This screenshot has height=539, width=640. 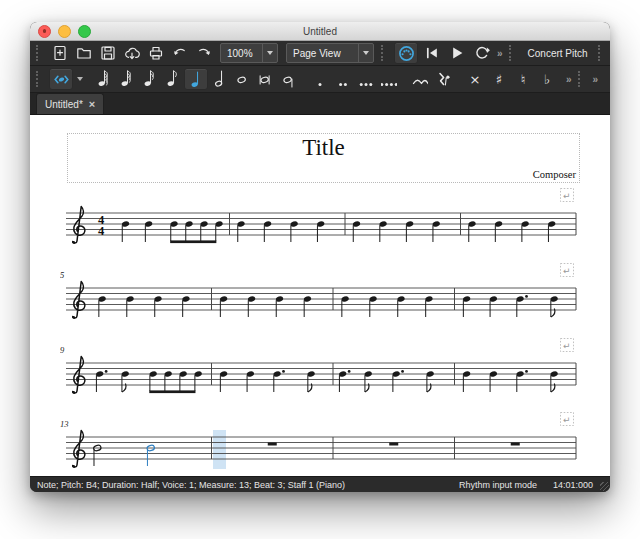 What do you see at coordinates (84, 53) in the screenshot?
I see `open-file-button` at bounding box center [84, 53].